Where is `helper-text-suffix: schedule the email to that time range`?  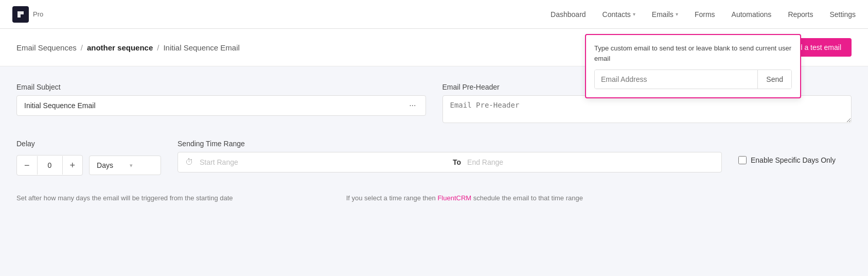
helper-text-suffix: schedule the email to that time range is located at coordinates (527, 198).